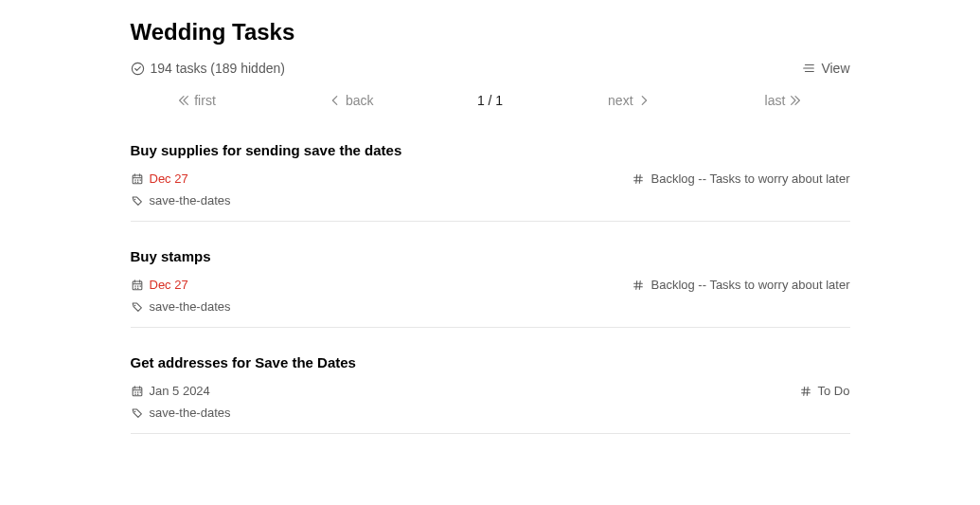 This screenshot has width=980, height=505. I want to click on task-title: Buy supplies for sending save the dates, so click(490, 150).